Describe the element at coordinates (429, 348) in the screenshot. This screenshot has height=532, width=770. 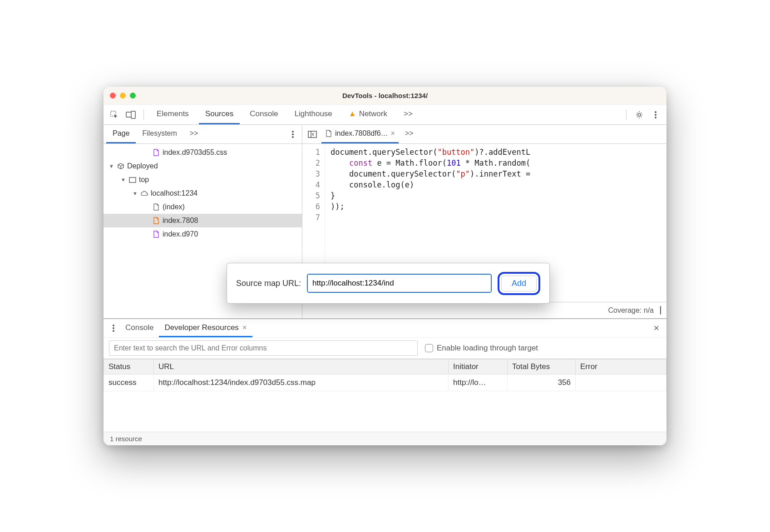
I see `checkbox-icon` at that location.